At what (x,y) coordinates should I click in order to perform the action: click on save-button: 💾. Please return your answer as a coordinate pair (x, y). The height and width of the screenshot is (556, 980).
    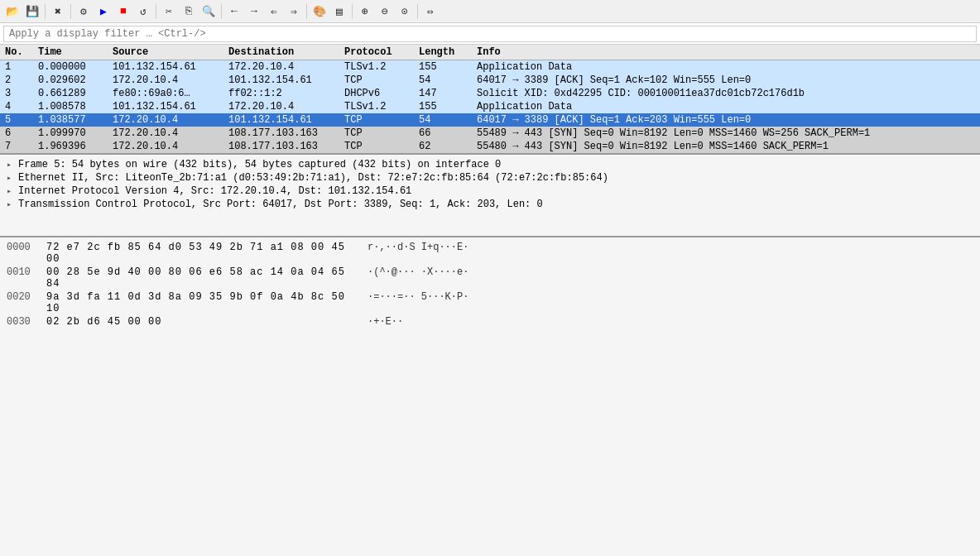
    Looking at the image, I should click on (32, 12).